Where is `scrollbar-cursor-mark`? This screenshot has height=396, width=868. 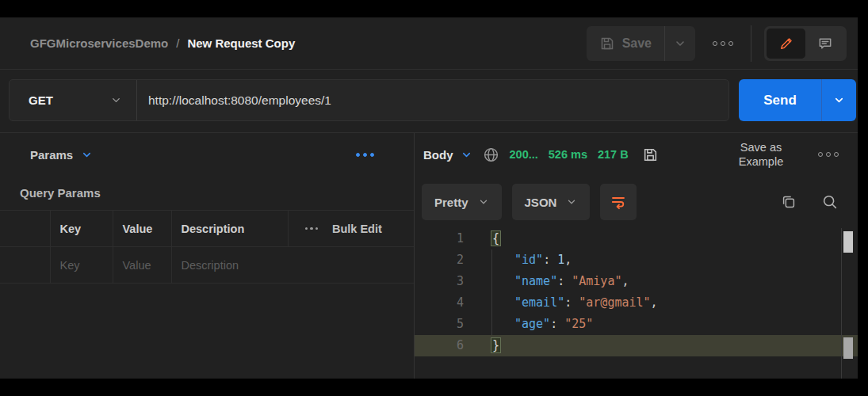 scrollbar-cursor-mark is located at coordinates (848, 348).